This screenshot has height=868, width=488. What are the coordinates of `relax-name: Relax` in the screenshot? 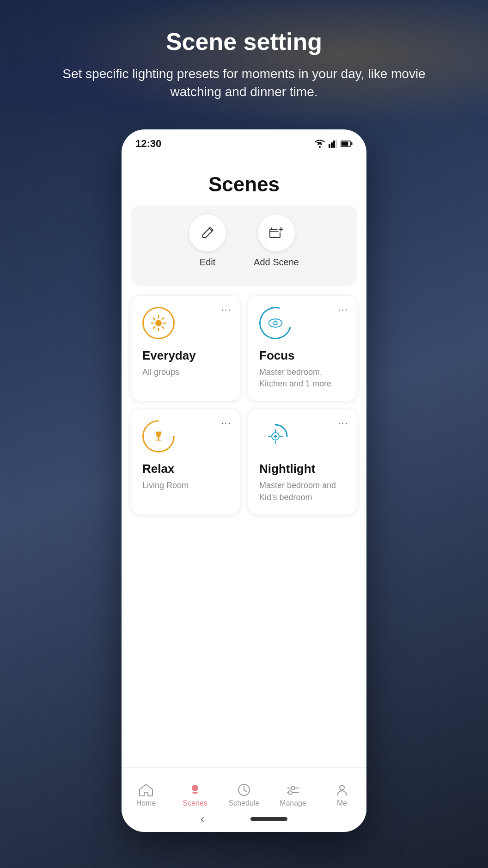 It's located at (186, 469).